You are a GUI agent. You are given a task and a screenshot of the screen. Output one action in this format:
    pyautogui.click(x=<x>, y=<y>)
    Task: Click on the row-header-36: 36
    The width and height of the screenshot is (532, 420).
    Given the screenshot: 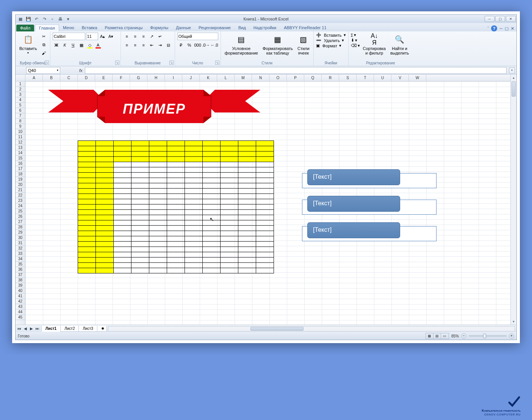 What is the action you would take?
    pyautogui.click(x=20, y=270)
    